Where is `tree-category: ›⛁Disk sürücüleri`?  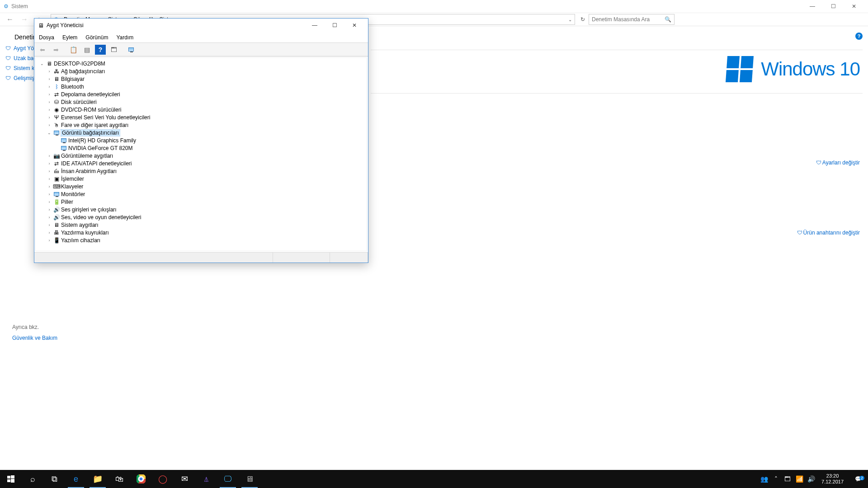 tree-category: ›⛁Disk sürücüleri is located at coordinates (202, 102).